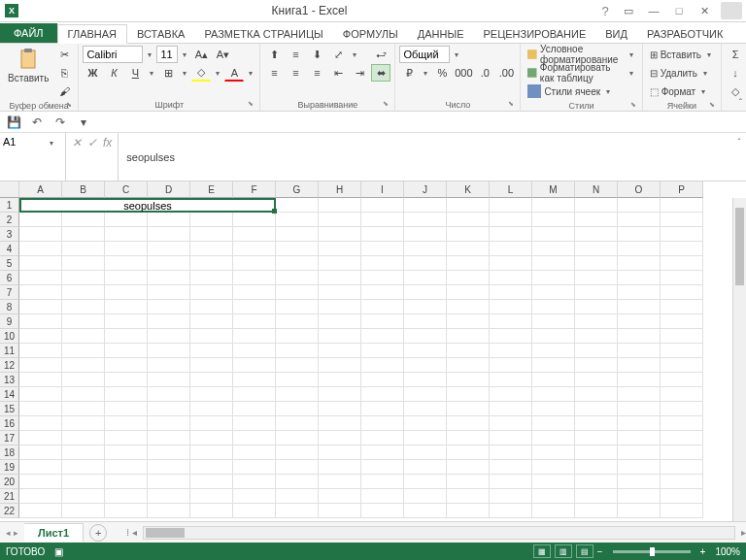 The image size is (746, 560). What do you see at coordinates (135, 73) in the screenshot?
I see `underline-button: Ч` at bounding box center [135, 73].